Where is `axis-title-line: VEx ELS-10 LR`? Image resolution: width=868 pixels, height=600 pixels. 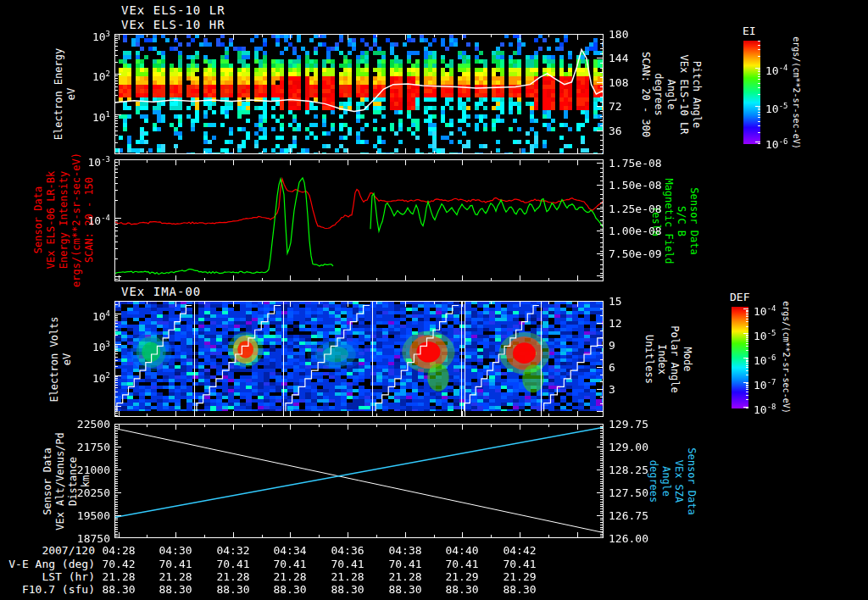 axis-title-line: VEx ELS-10 LR is located at coordinates (683, 95).